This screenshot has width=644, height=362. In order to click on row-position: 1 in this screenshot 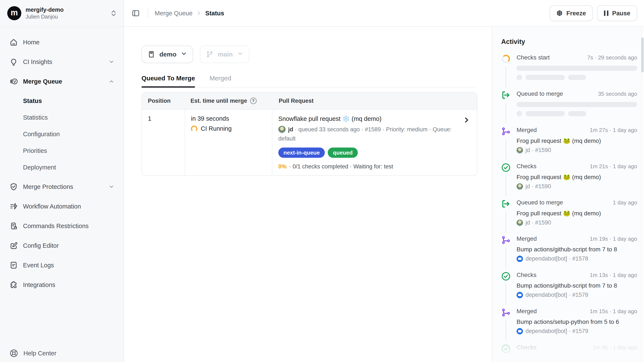, I will do `click(163, 143)`.